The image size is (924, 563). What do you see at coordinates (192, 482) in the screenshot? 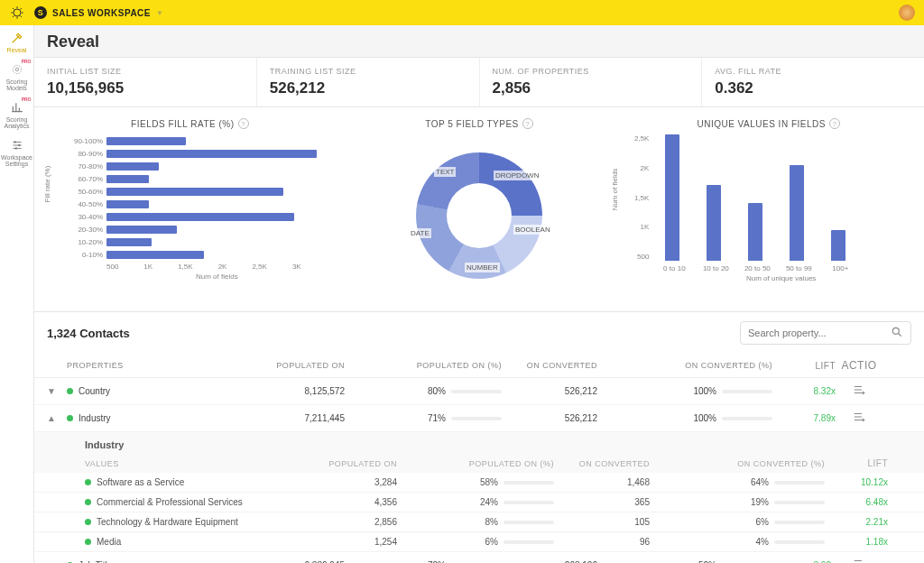
I see `value-name: Software as a Service` at bounding box center [192, 482].